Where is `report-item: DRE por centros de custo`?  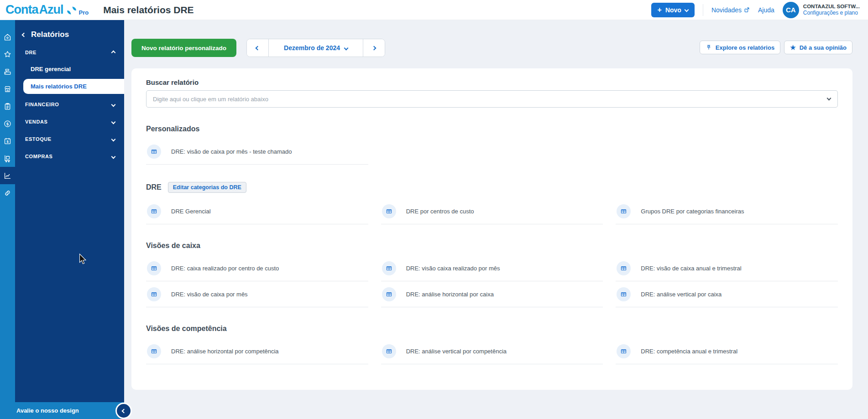
report-item: DRE por centros de custo is located at coordinates (492, 212).